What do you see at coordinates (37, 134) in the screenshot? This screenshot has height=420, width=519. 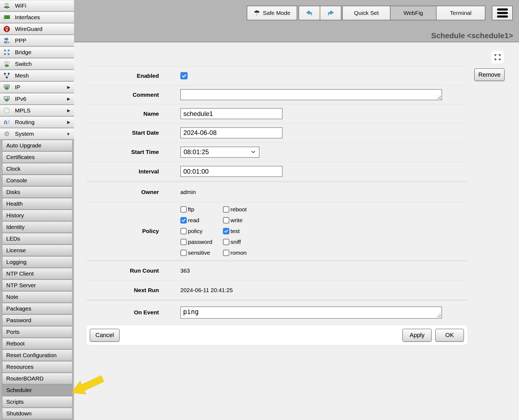 I see `sidebar-item-system: System ▼` at bounding box center [37, 134].